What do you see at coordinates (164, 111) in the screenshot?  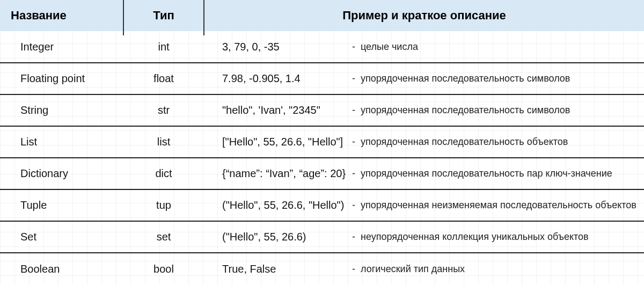 I see `cell-type: str` at bounding box center [164, 111].